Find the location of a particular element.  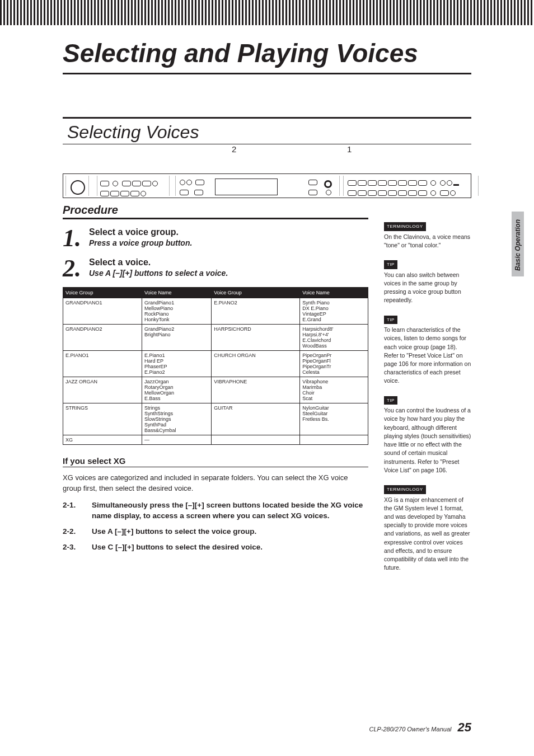

substep-number: 2-1. is located at coordinates (72, 510).